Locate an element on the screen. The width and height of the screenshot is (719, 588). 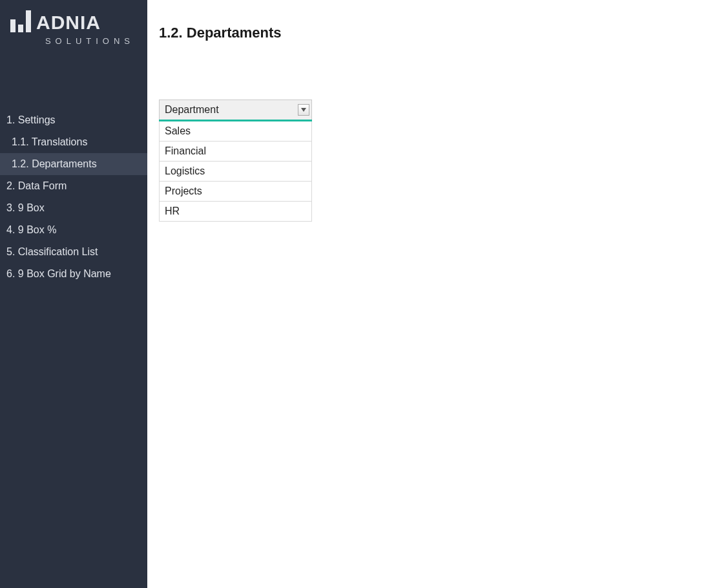
page-title: 1.2. Departaments is located at coordinates (433, 33).